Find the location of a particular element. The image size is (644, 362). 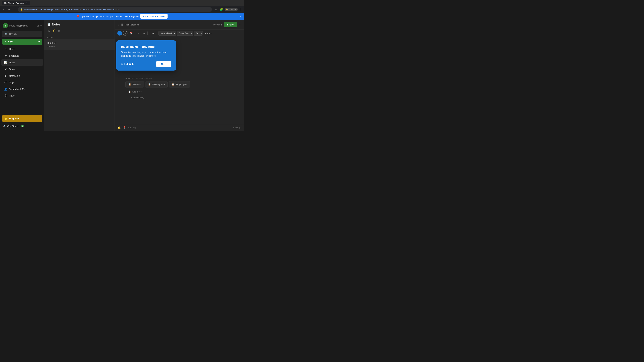

user-row: B b93b1c4d@mood... ⚙ ▾ is located at coordinates (22, 26).